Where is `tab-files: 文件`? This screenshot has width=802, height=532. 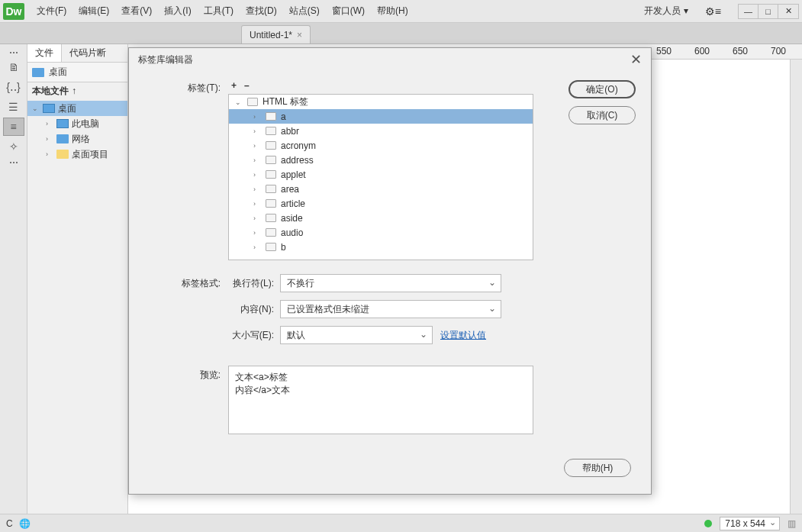 tab-files: 文件 is located at coordinates (44, 53).